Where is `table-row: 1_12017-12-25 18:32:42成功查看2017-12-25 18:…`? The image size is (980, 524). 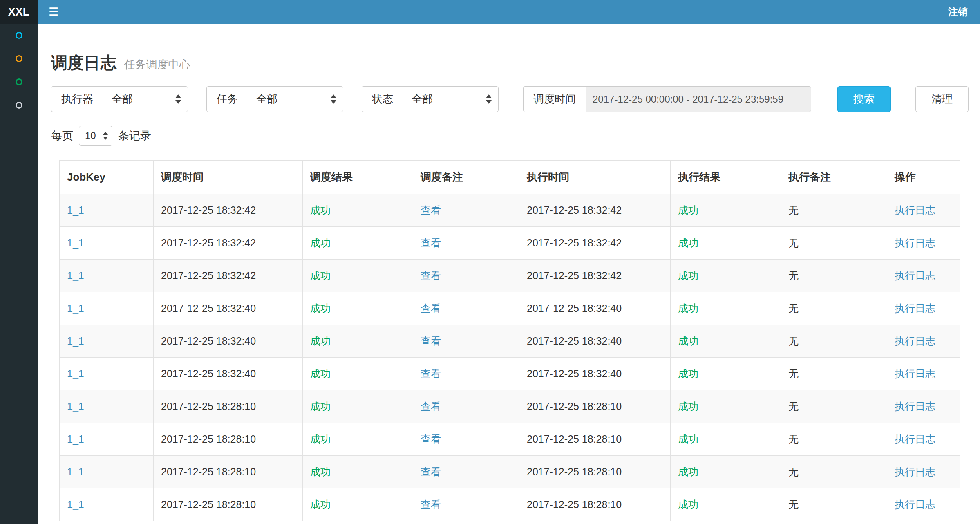
table-row: 1_12017-12-25 18:32:42成功查看2017-12-25 18:… is located at coordinates (510, 276).